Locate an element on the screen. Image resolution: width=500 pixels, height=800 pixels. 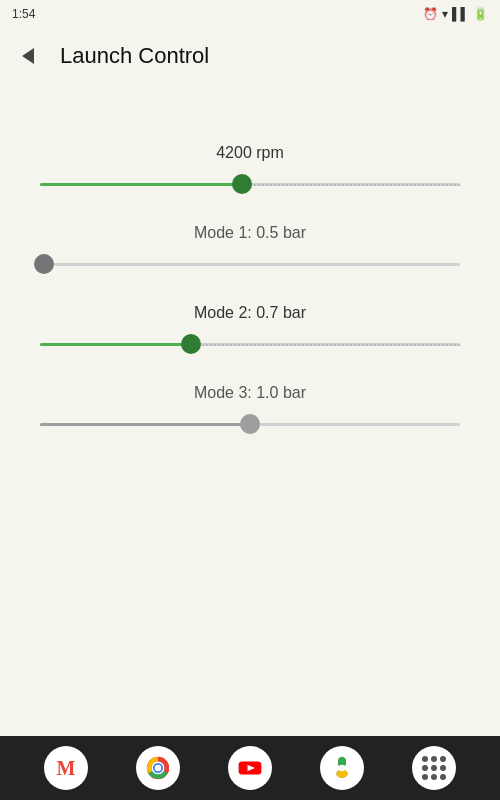
mode3-slider-track-container is located at coordinates (250, 424).